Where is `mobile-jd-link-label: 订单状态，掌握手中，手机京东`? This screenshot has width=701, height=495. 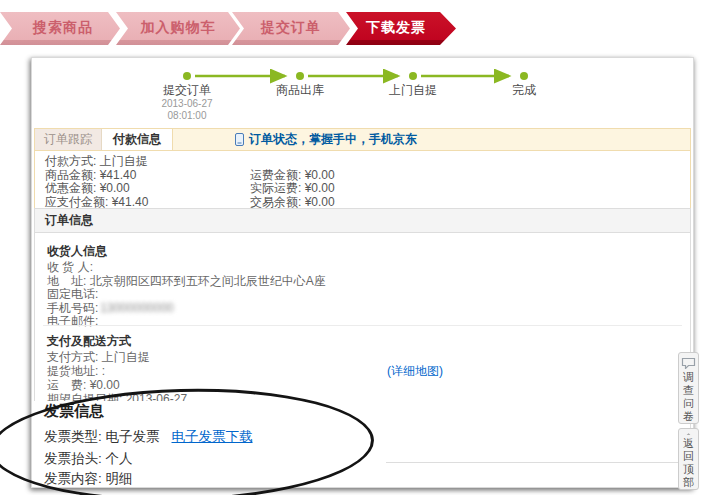 mobile-jd-link-label: 订单状态，掌握手中，手机京东 is located at coordinates (333, 140).